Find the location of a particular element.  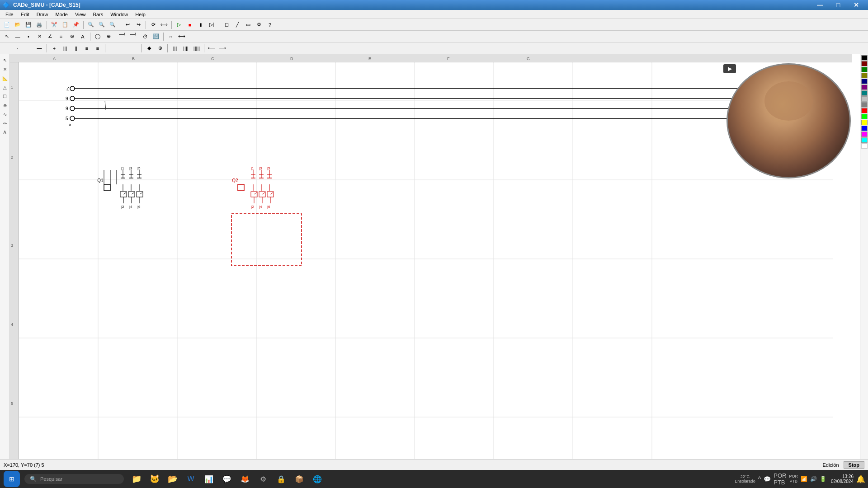

taskbar-app5: 🔒 is located at coordinates (281, 479).